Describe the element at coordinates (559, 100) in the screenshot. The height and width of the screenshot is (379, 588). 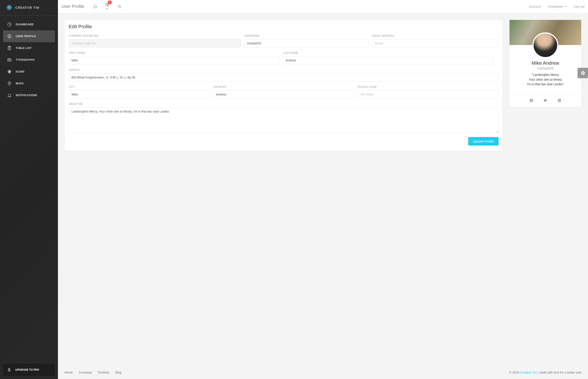
I see `google-plus-icon` at that location.